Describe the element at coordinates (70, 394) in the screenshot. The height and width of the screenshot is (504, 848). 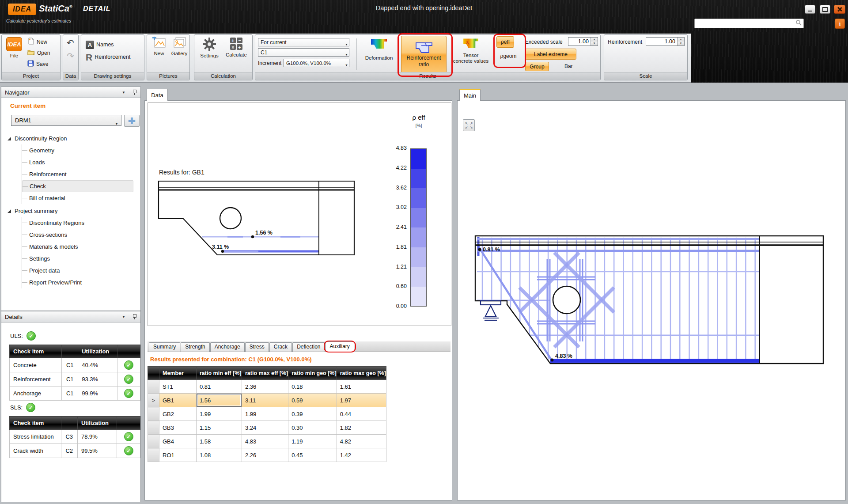
I see `combination-cell: C1` at that location.